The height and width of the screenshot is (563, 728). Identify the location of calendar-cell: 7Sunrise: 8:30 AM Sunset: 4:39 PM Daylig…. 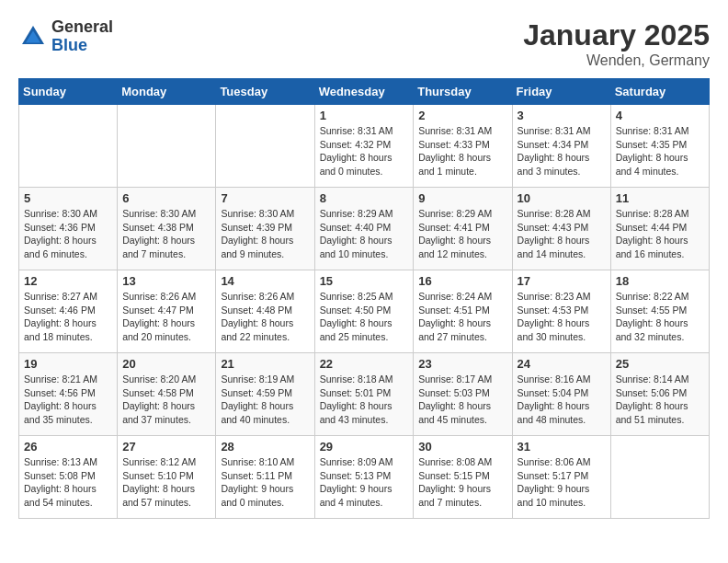
(265, 229).